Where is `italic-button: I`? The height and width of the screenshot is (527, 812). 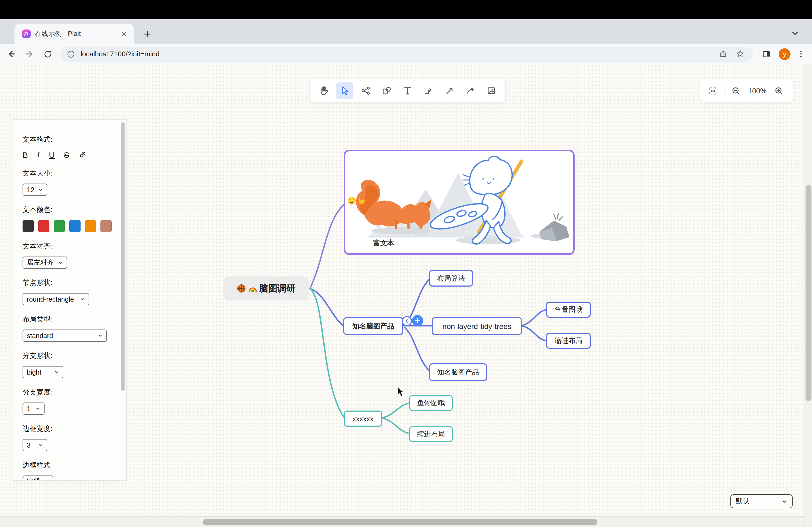
italic-button: I is located at coordinates (38, 155).